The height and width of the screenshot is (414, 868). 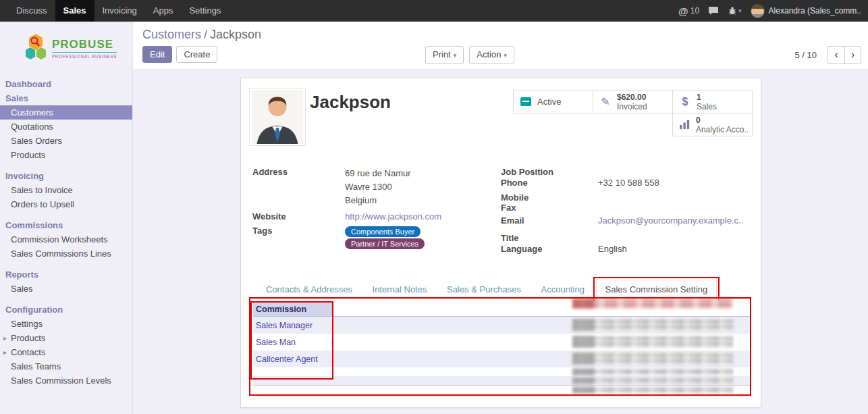 What do you see at coordinates (629, 182) in the screenshot?
I see `phone-value: +32 10 588 558` at bounding box center [629, 182].